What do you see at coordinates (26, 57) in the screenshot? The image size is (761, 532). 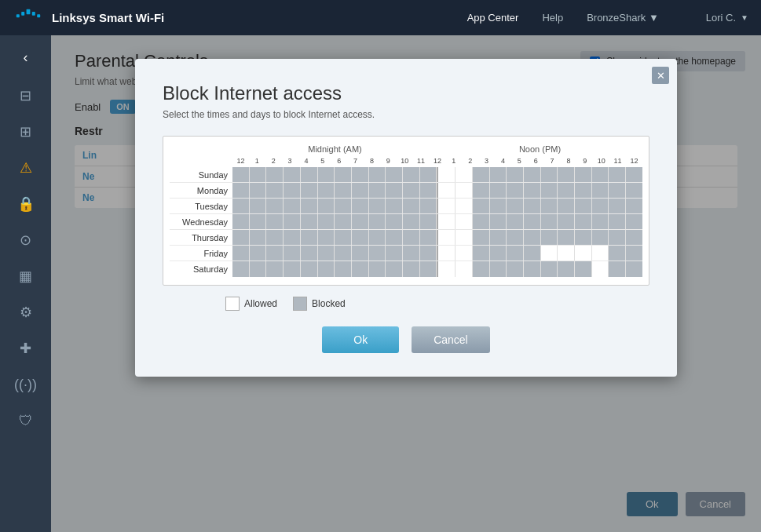 I see `sidebar-back-button: ‹` at bounding box center [26, 57].